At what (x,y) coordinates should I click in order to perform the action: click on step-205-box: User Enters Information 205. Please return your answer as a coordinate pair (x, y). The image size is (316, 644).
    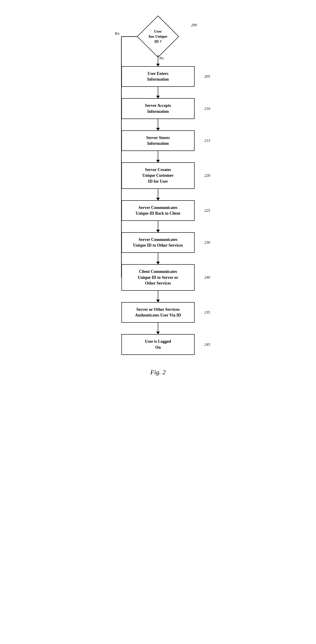
    Looking at the image, I should click on (158, 76).